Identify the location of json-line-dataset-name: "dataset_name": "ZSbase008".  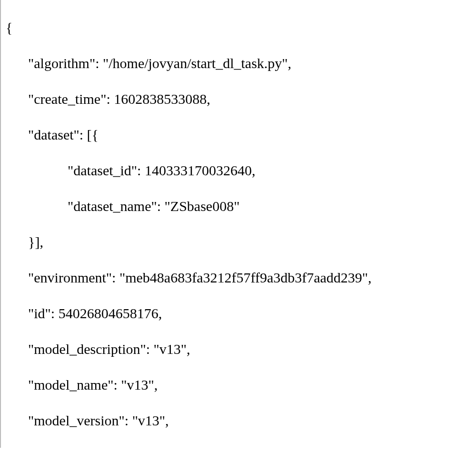
(238, 206).